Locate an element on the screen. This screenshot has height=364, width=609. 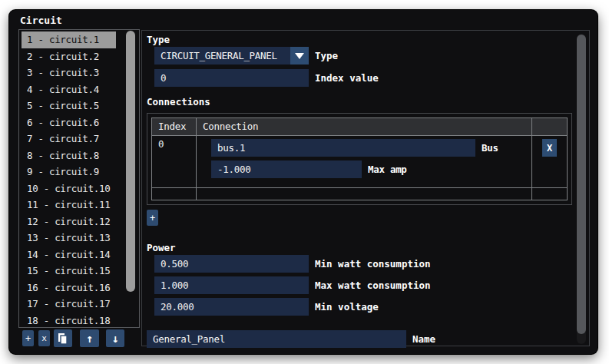
name-input: General_Panel is located at coordinates (276, 339).